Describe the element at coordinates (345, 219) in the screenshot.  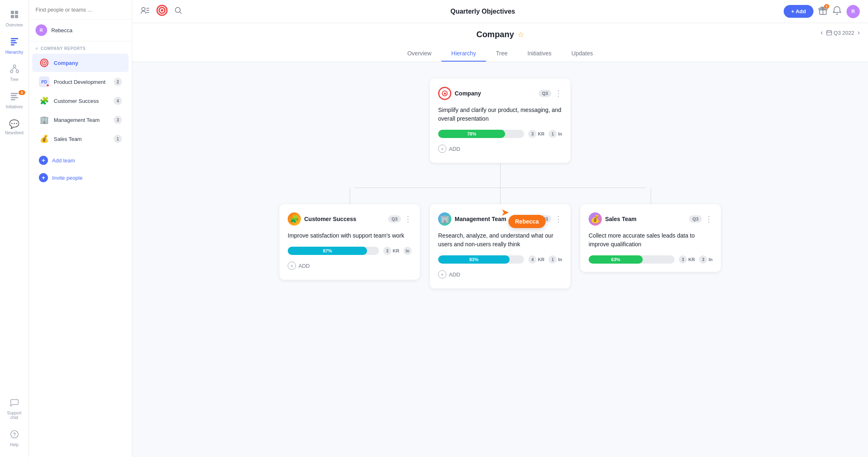
I see `cs-team-name: Customer Success` at that location.